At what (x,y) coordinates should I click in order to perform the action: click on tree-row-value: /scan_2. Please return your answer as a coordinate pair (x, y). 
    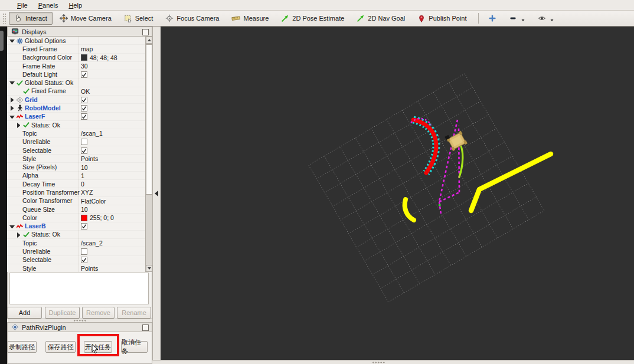
    Looking at the image, I should click on (92, 243).